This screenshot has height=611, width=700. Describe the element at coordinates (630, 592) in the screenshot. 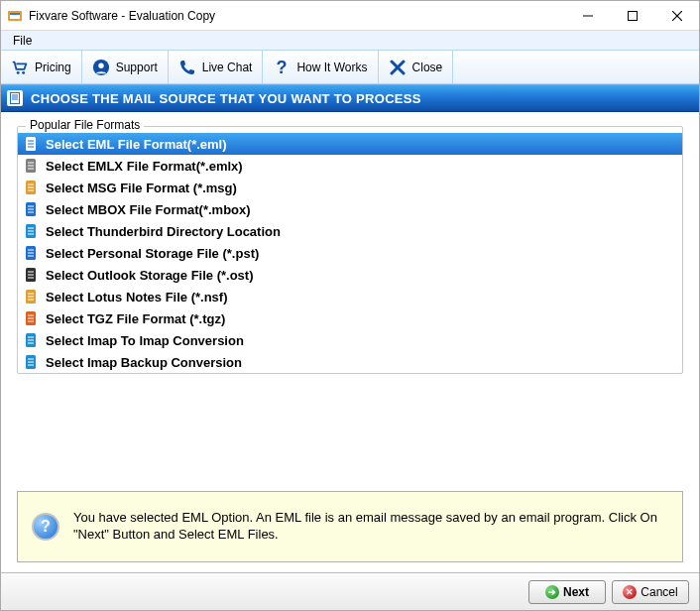

I see `cancel-icon: ✕` at that location.